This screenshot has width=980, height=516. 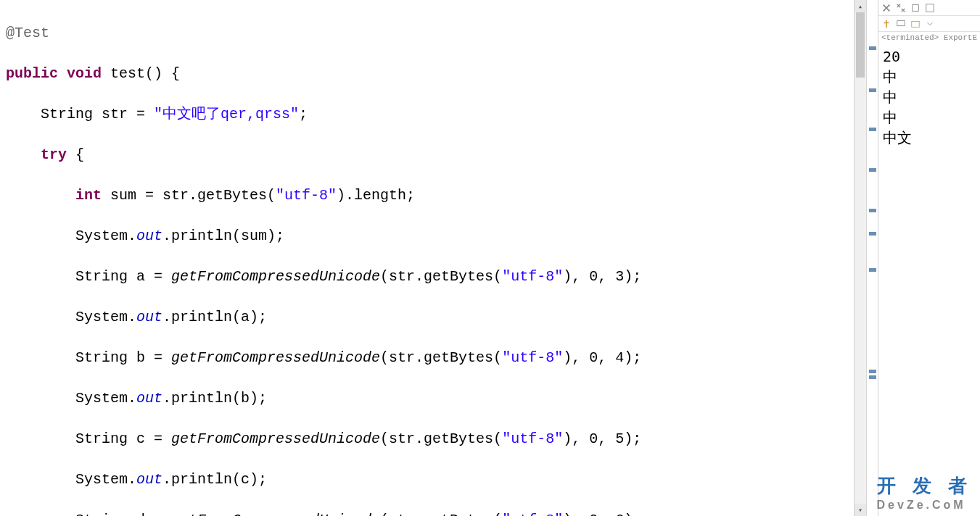 What do you see at coordinates (886, 8) in the screenshot?
I see `remove-icon` at bounding box center [886, 8].